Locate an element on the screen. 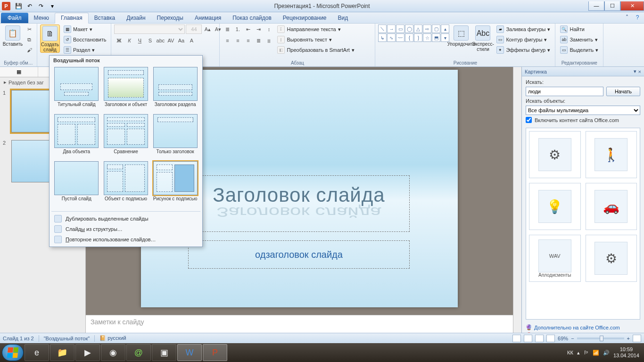  status-lang: 📔 русский is located at coordinates (113, 338).